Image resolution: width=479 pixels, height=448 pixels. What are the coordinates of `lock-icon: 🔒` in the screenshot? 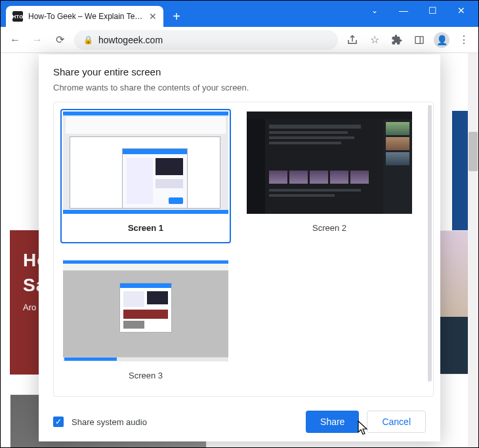 It's located at (88, 40).